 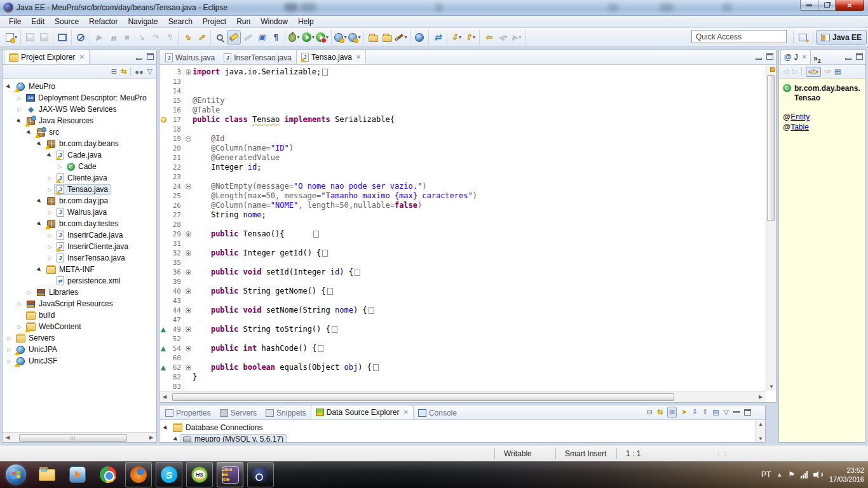 What do you see at coordinates (262, 37) in the screenshot?
I see `open-type-button` at bounding box center [262, 37].